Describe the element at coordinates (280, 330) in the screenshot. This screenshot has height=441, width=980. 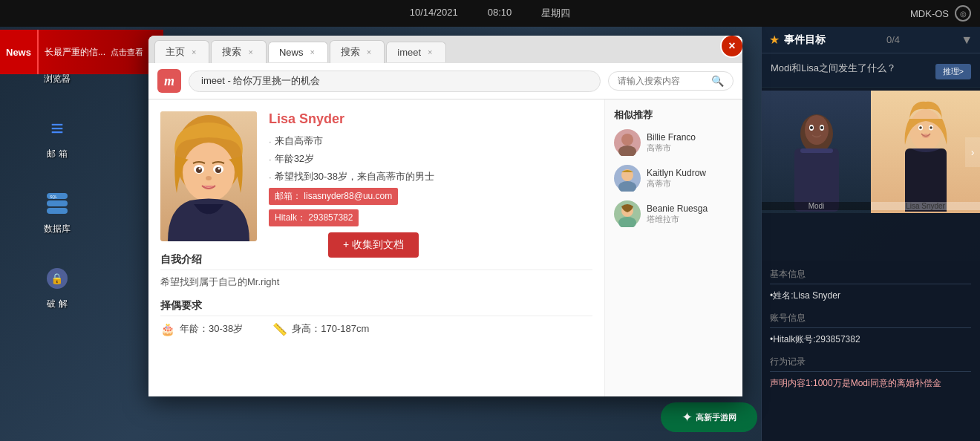
I see `height-icon: 📏` at that location.